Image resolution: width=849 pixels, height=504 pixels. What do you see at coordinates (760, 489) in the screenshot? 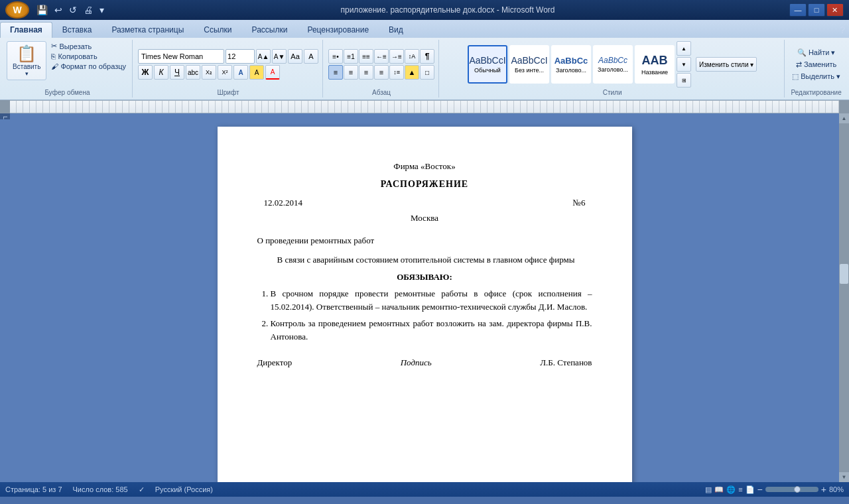
I see `zoom-out-button: −` at bounding box center [760, 489].